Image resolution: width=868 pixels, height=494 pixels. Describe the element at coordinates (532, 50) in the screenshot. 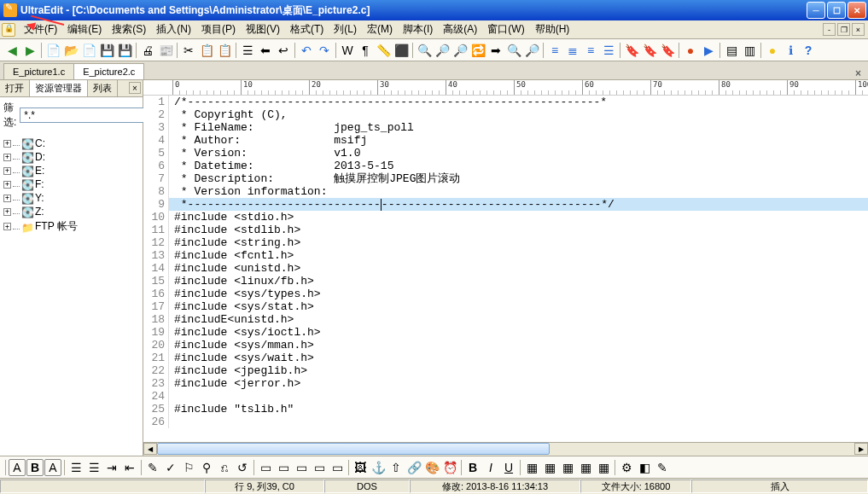

I see `find4-icon: 🔎` at that location.